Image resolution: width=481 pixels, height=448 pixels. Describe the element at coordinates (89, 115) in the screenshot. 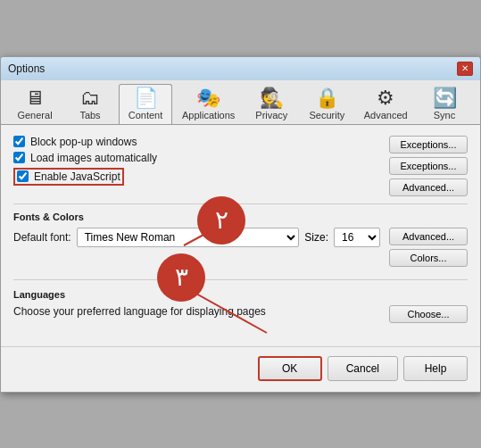

I see `tab-tabs-label: Tabs` at that location.